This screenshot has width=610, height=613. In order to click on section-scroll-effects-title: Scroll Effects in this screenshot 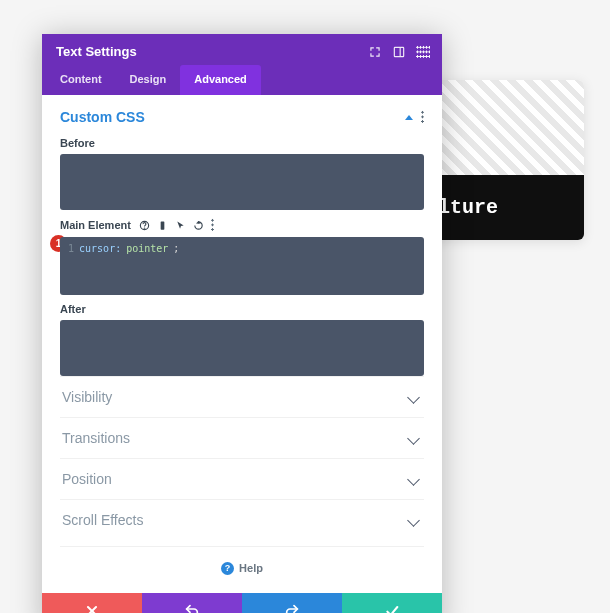, I will do `click(102, 520)`.